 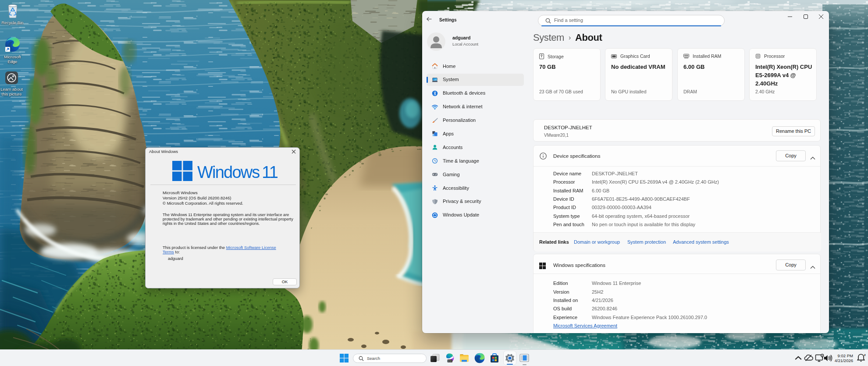 I want to click on svg-text: M365, so click(x=450, y=361).